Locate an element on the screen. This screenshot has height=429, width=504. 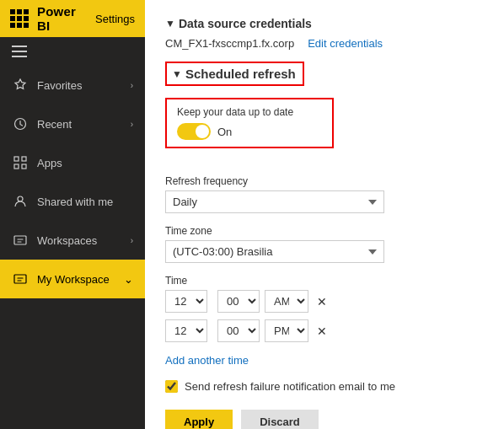
minute-select-2: 00153045 is located at coordinates (239, 330).